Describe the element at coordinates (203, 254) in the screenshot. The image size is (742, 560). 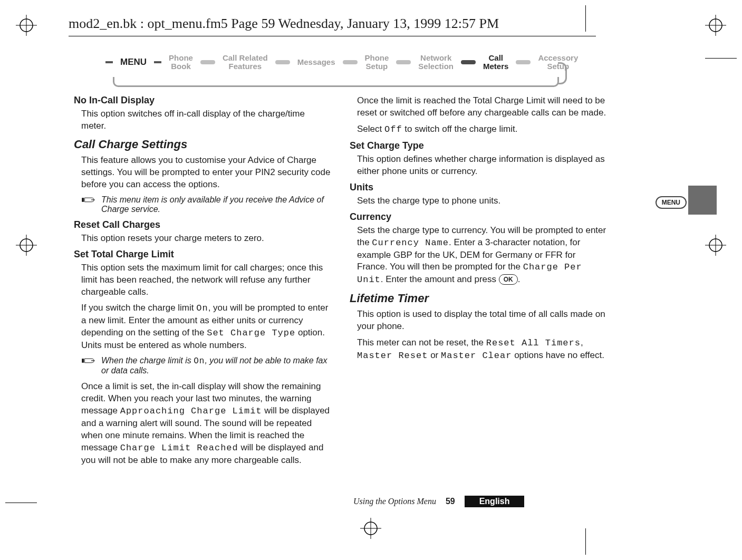
I see `heading-set-total-charge-limit: Set Total Charge Limit` at that location.